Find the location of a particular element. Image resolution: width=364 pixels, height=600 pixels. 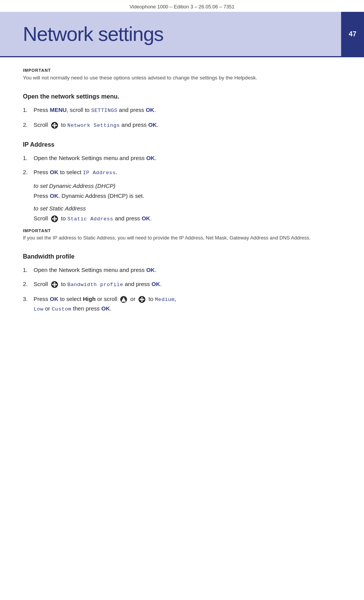

ok-keyword-static: OK is located at coordinates (146, 218).